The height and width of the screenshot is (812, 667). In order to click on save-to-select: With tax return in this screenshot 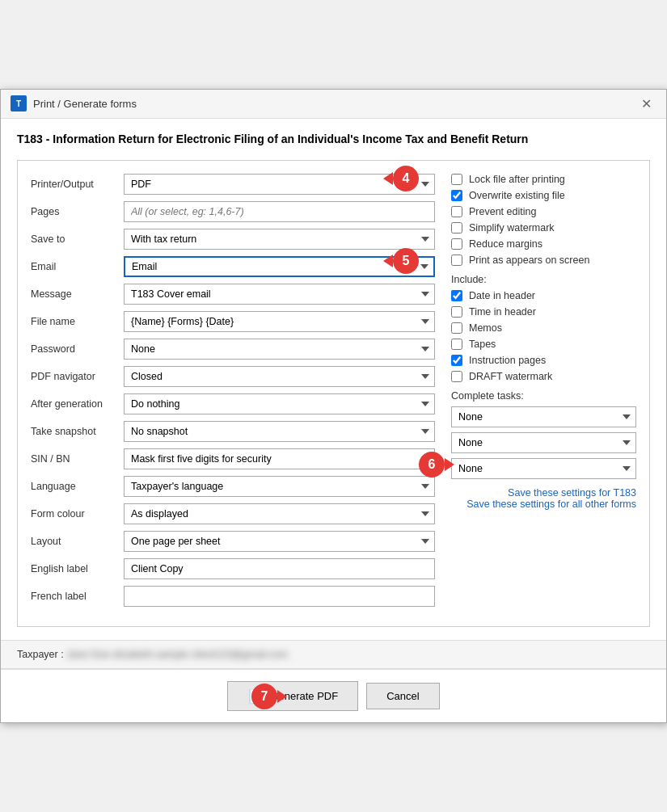, I will do `click(280, 239)`.